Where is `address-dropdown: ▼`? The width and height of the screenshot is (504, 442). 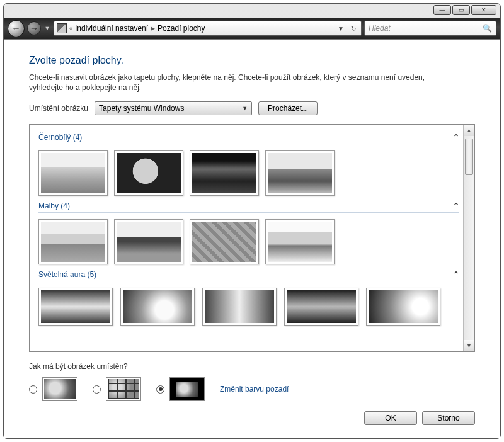 address-dropdown: ▼ is located at coordinates (341, 28).